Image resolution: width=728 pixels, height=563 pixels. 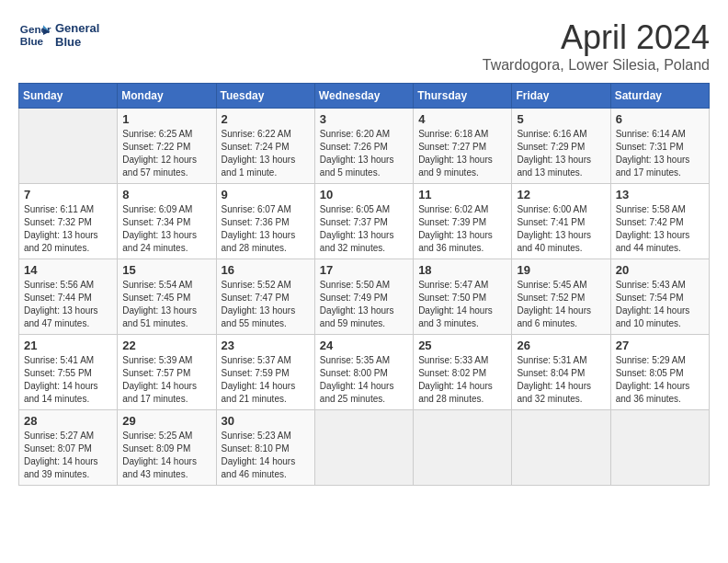 I want to click on day-info: Sunrise: 5:50 AM Sunset: 7:49 PM Dayligh…, so click(x=364, y=304).